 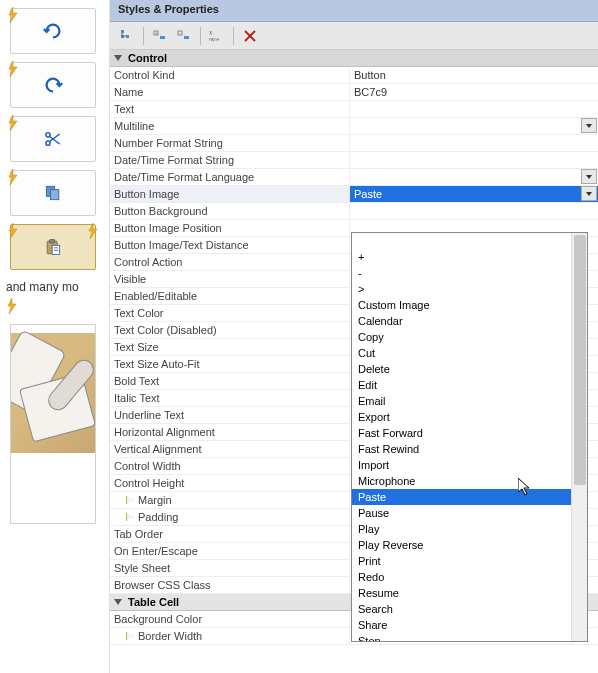 I want to click on property-label: Text, so click(x=230, y=109).